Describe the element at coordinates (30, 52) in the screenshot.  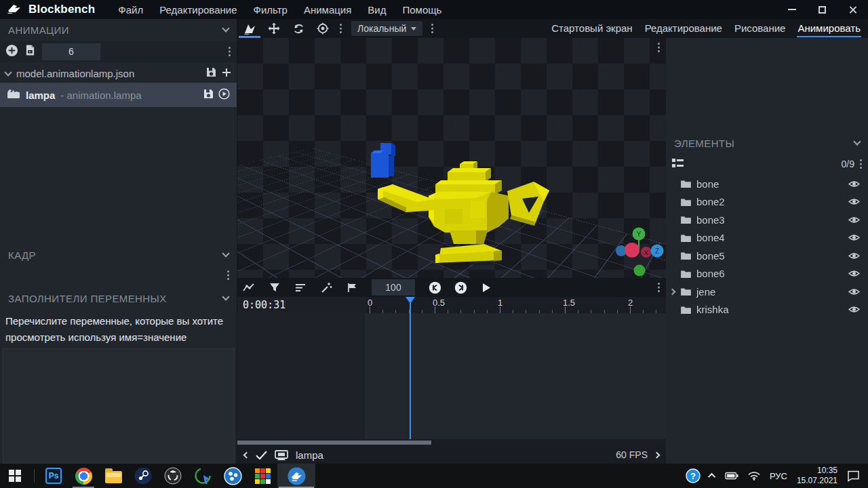
I see `load-animation-file-button` at that location.